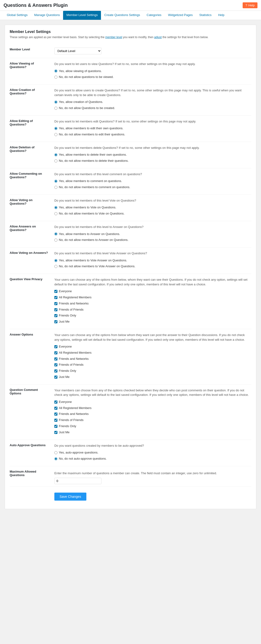 The height and width of the screenshot is (644, 261). I want to click on max-questions-input, so click(78, 481).